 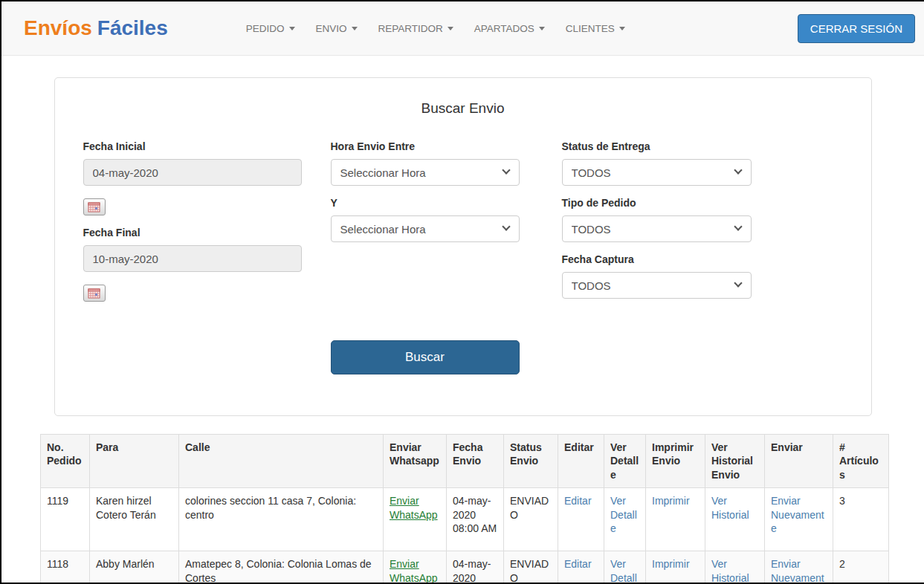 I want to click on cell-para: Abby Marlén, so click(x=135, y=568).